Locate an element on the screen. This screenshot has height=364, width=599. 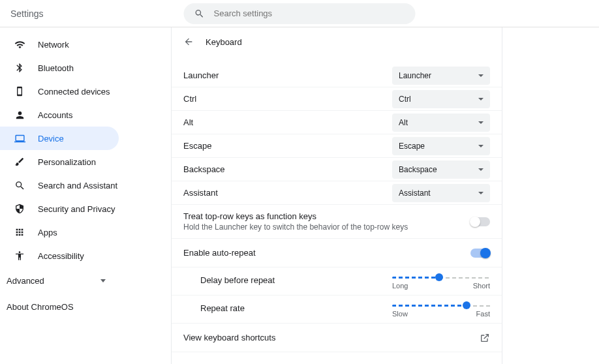
shortcuts-label: View keyboard shortcuts is located at coordinates (230, 338).